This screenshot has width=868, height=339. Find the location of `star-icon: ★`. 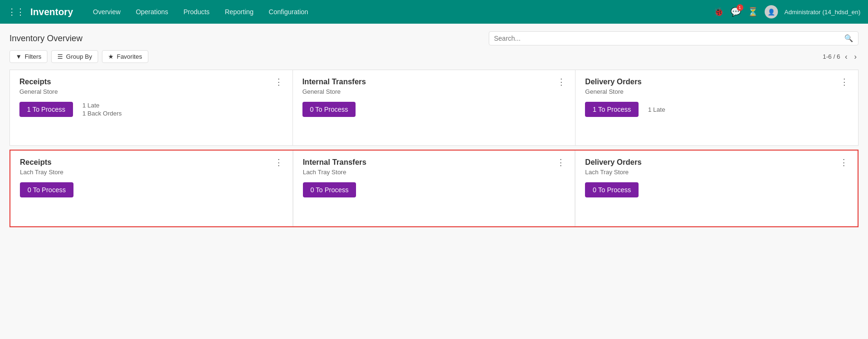

star-icon: ★ is located at coordinates (111, 57).